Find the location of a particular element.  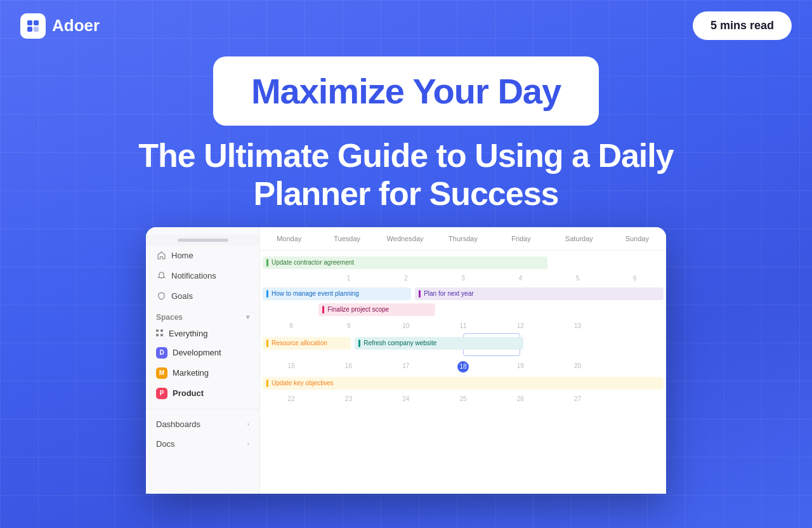

window-top-bar is located at coordinates (203, 240).